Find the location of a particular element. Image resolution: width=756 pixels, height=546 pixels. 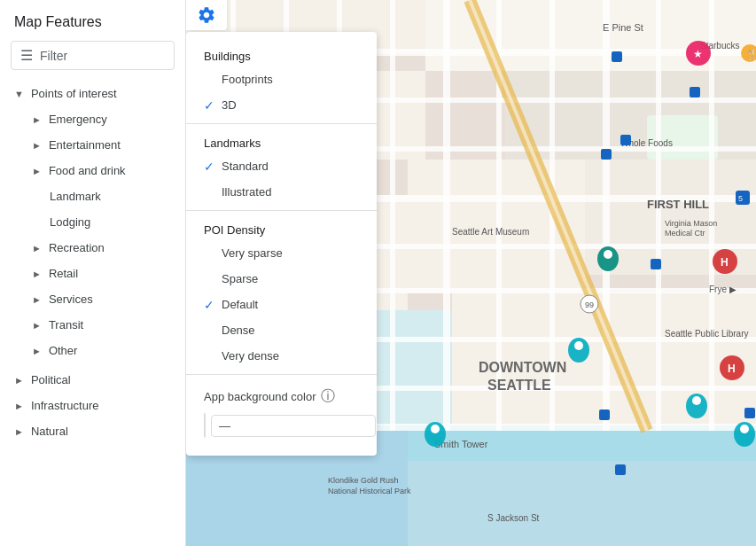

dropdown-item-very-sparse: Very sparse is located at coordinates (282, 254).